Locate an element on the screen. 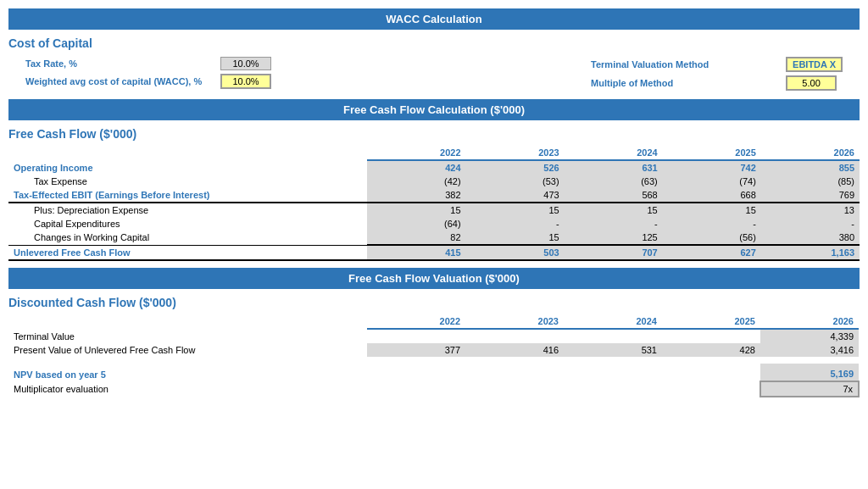 The width and height of the screenshot is (868, 489). fcf-cell: 1,163 is located at coordinates (810, 253).